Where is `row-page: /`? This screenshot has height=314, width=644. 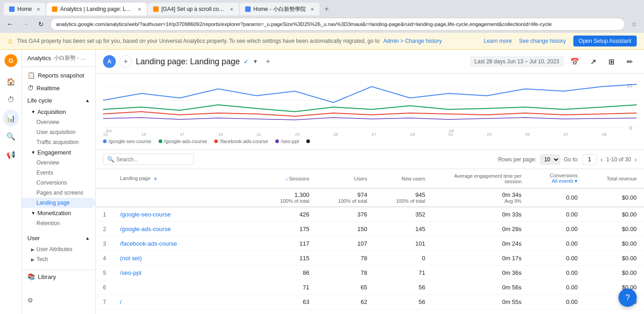 row-page: / is located at coordinates (185, 302).